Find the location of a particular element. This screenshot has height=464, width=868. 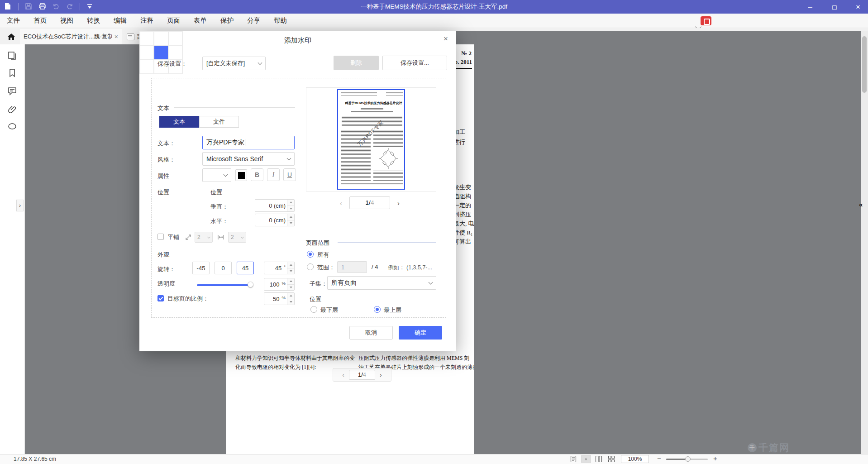

range-custom-radio is located at coordinates (310, 267).